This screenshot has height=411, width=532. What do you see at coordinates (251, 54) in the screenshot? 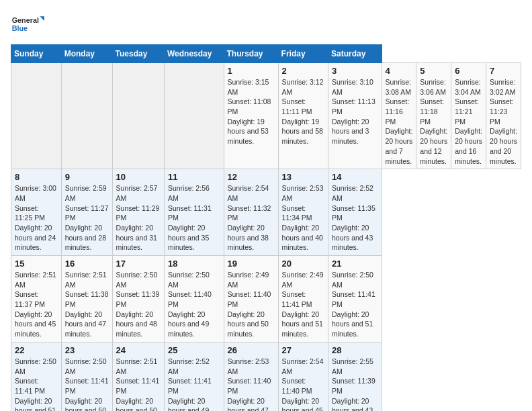
I see `weekday-header-thursday: Thursday` at bounding box center [251, 54].